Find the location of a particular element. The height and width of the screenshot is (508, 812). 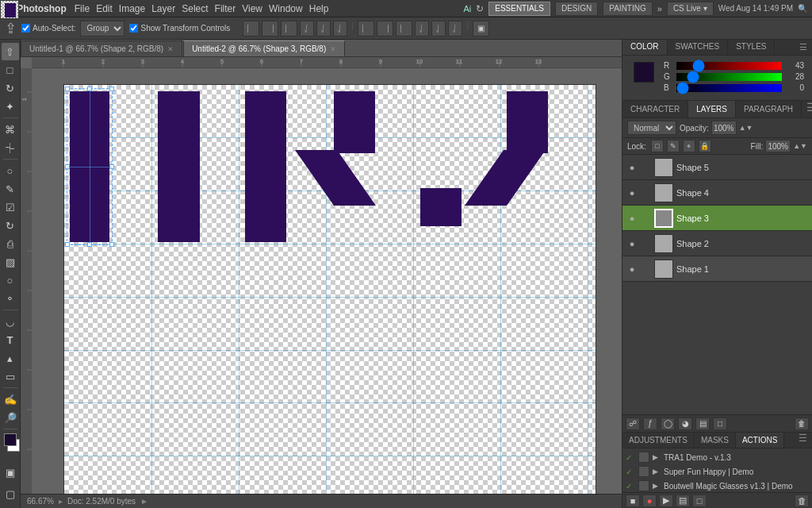

link-layers-btn: ☍ is located at coordinates (633, 424).